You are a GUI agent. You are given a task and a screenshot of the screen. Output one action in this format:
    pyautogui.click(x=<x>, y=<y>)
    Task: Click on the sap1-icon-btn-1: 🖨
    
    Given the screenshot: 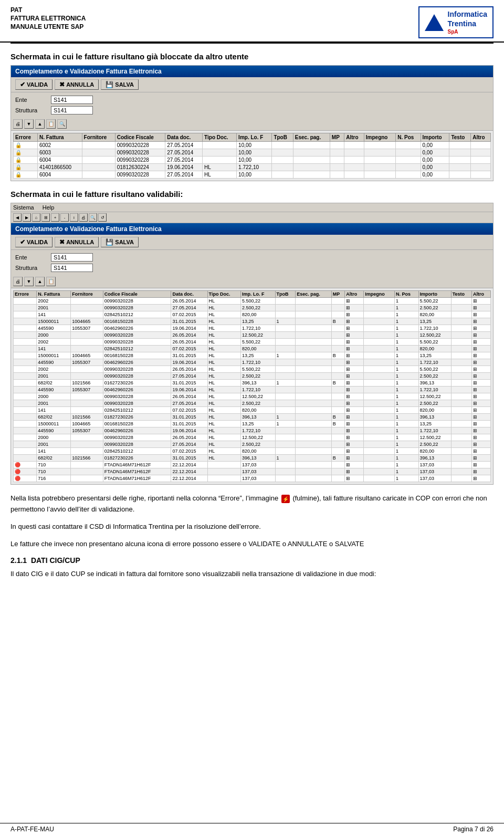 What is the action you would take?
    pyautogui.click(x=18, y=124)
    